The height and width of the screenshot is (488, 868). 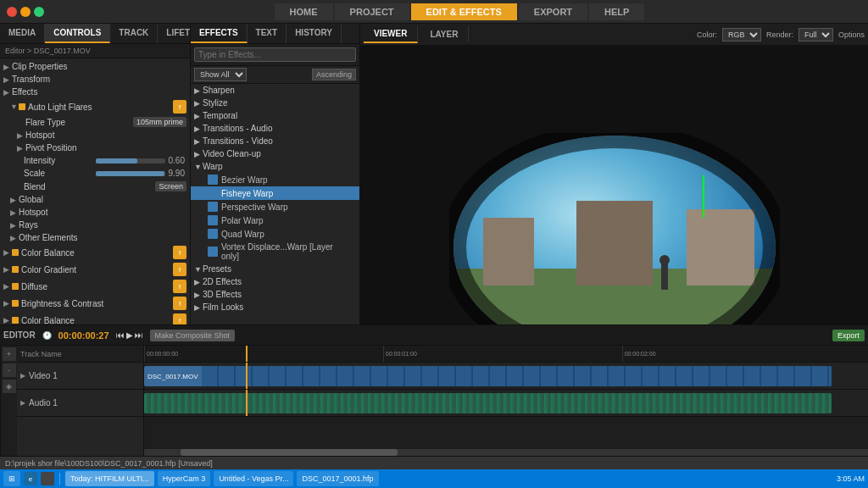 I want to click on prop-auto-light-flares: Auto Light Flares f, so click(x=95, y=107).